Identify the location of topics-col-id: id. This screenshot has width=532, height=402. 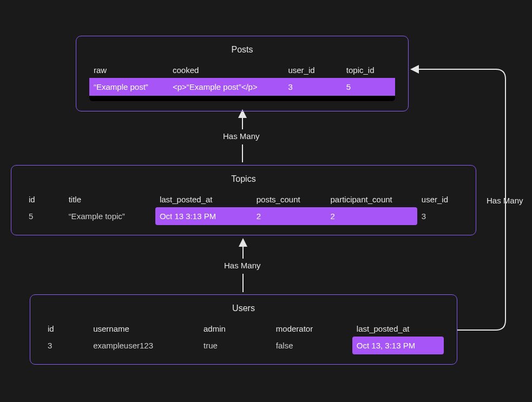
(44, 199).